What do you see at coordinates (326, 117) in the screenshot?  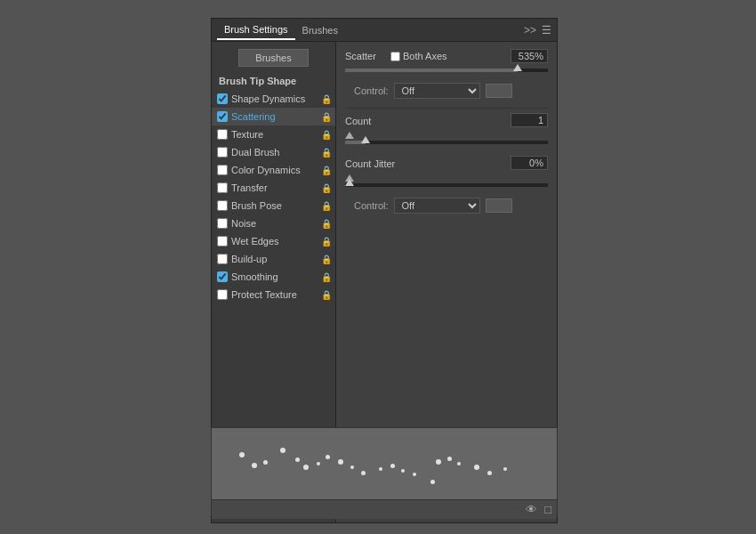 I see `scattering-lock: 🔒` at bounding box center [326, 117].